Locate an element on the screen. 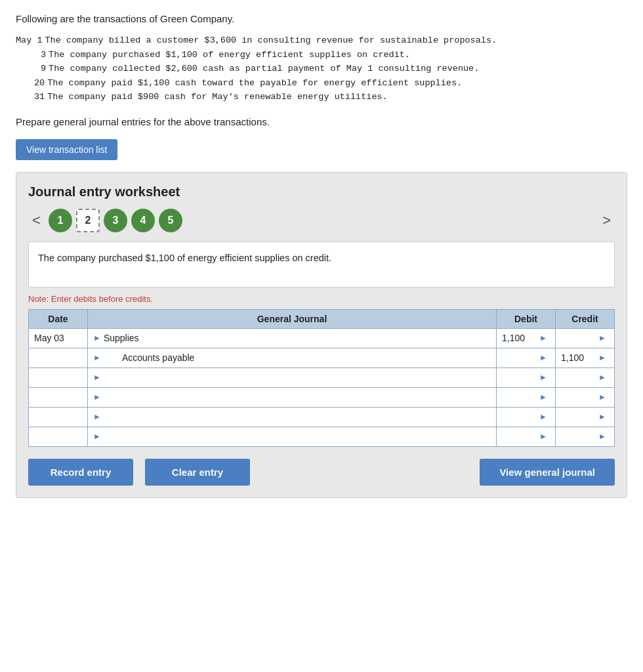 Image resolution: width=643 pixels, height=672 pixels. tab-1-button: 1 is located at coordinates (60, 220).